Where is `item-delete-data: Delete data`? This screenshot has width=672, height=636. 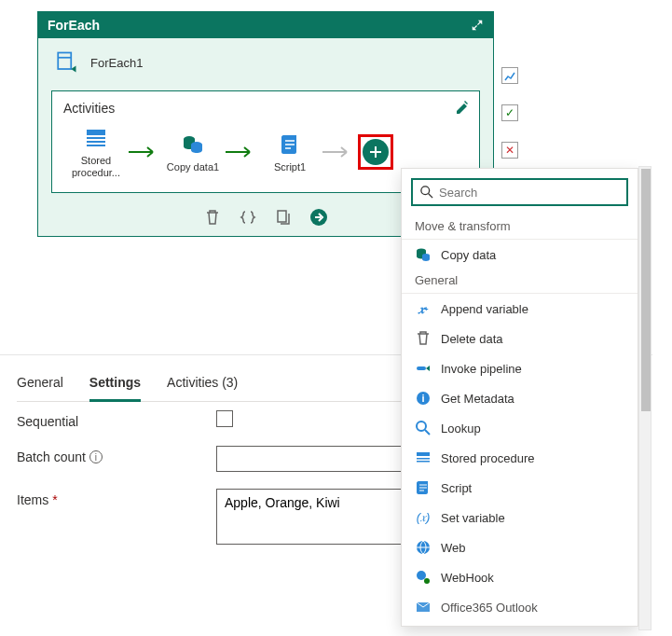
item-delete-data: Delete data is located at coordinates (520, 339).